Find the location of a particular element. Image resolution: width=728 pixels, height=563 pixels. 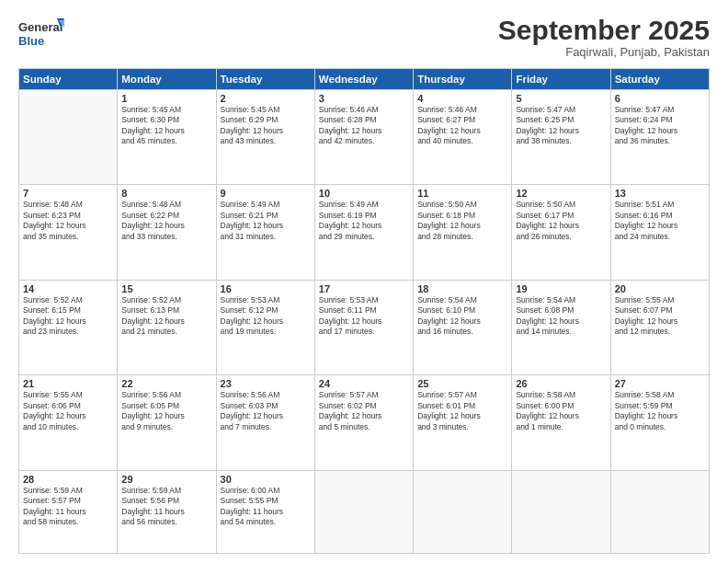

cell-content: Sunrise: 5:57 AMSunset: 6:01 PMDaylight:… is located at coordinates (462, 411).